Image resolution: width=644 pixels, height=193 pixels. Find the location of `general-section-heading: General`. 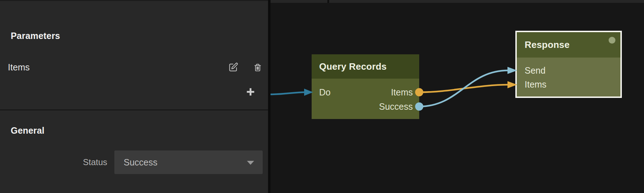

general-section-heading: General is located at coordinates (28, 130).